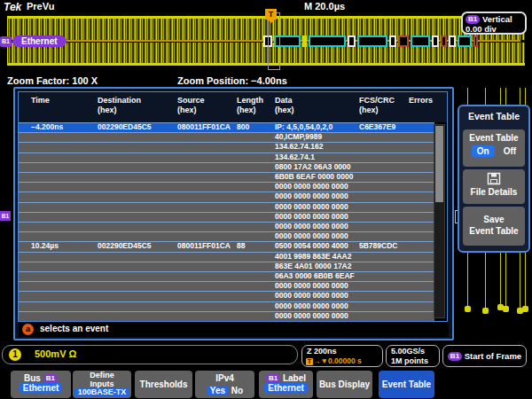 Image resolution: width=532 pixels, height=399 pixels. I want to click on zoom-position: Zoom Position: −4.00ns, so click(232, 81).